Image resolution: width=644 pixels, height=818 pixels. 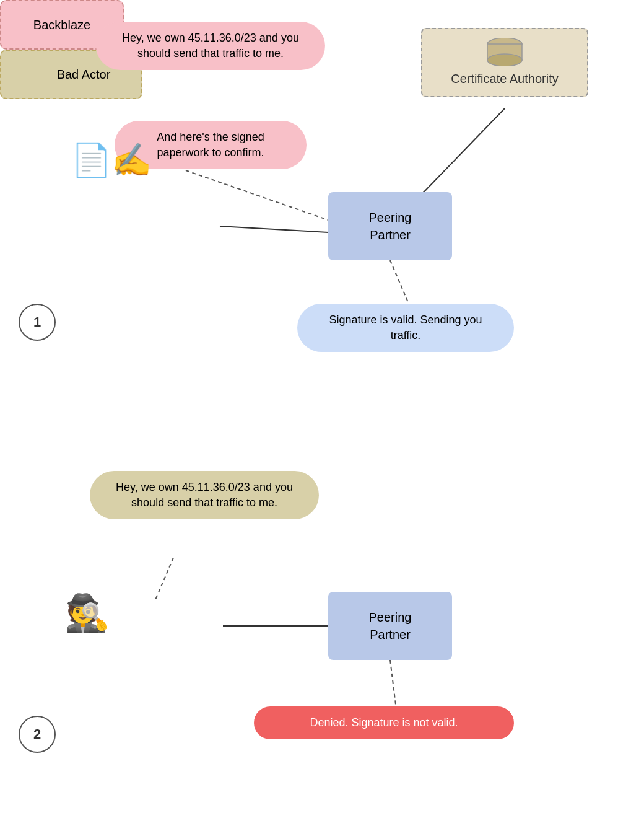 What do you see at coordinates (84, 74) in the screenshot?
I see `bad-actor-label: Bad Actor` at bounding box center [84, 74].